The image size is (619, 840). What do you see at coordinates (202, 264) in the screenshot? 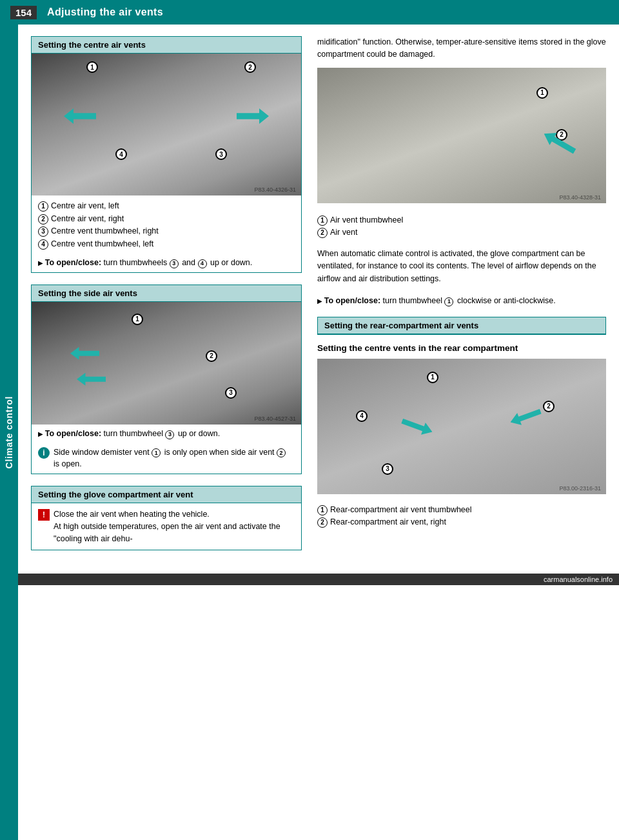
I see `thumb-num-4: 4` at bounding box center [202, 264].